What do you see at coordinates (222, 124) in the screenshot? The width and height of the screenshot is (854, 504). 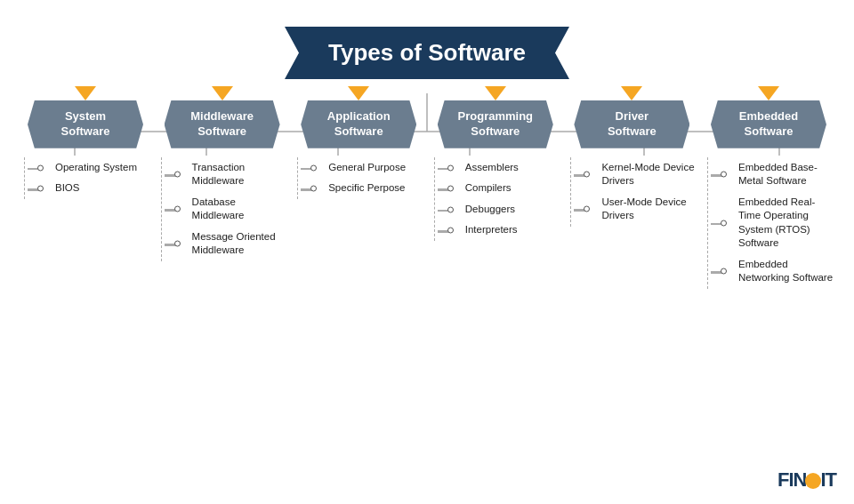 I see `catbox-middleware: MiddlewareSoftware` at bounding box center [222, 124].